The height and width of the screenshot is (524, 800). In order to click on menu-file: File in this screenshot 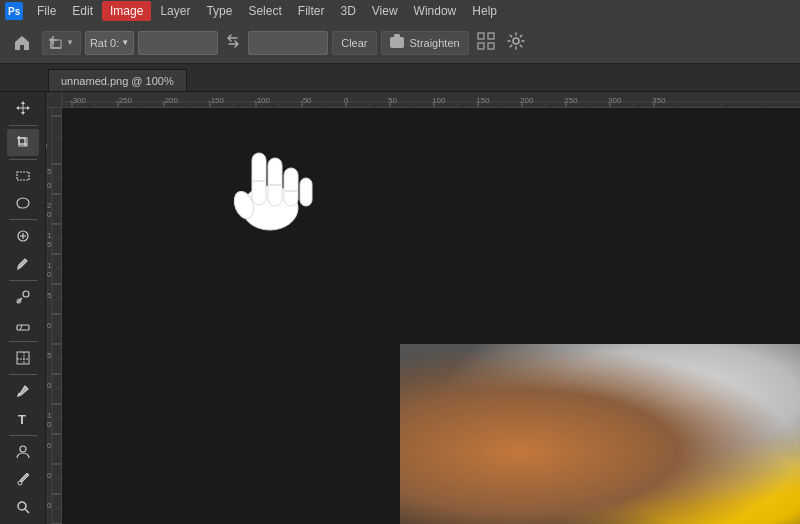, I will do `click(46, 11)`.